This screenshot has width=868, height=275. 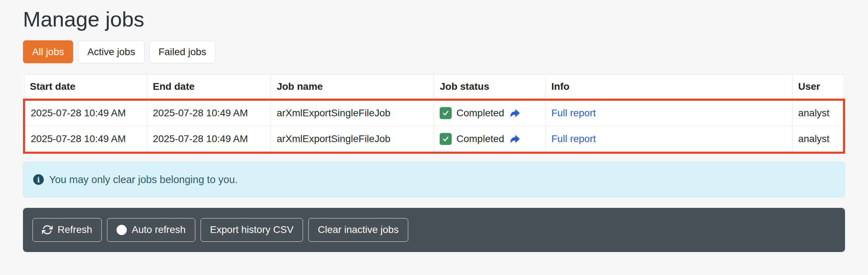 What do you see at coordinates (121, 230) in the screenshot?
I see `circle-icon` at bounding box center [121, 230].